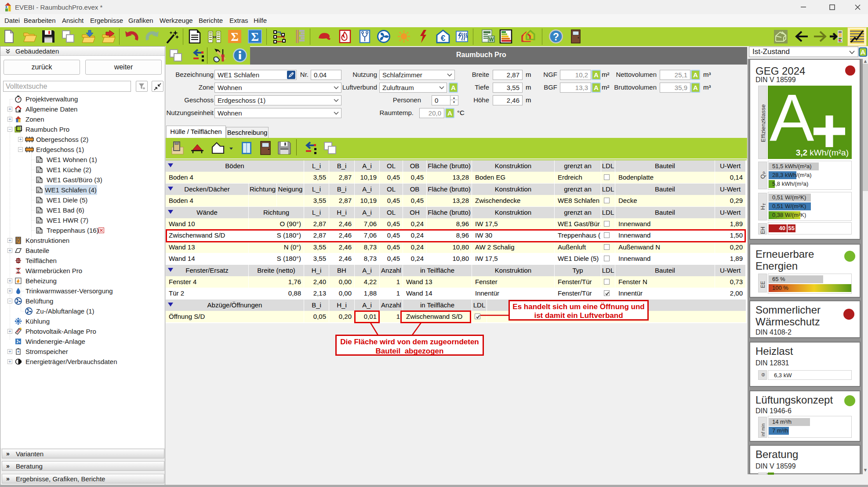  What do you see at coordinates (763, 430) in the screenshot?
I see `svg-text: inf min` at bounding box center [763, 430].